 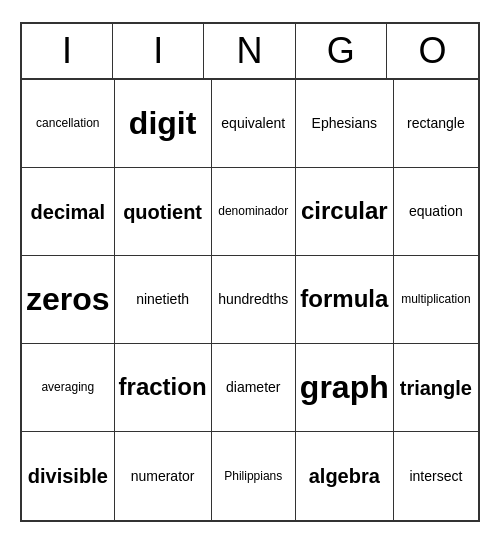 What do you see at coordinates (68, 387) in the screenshot?
I see `cell-text-3-0: averaging` at bounding box center [68, 387].